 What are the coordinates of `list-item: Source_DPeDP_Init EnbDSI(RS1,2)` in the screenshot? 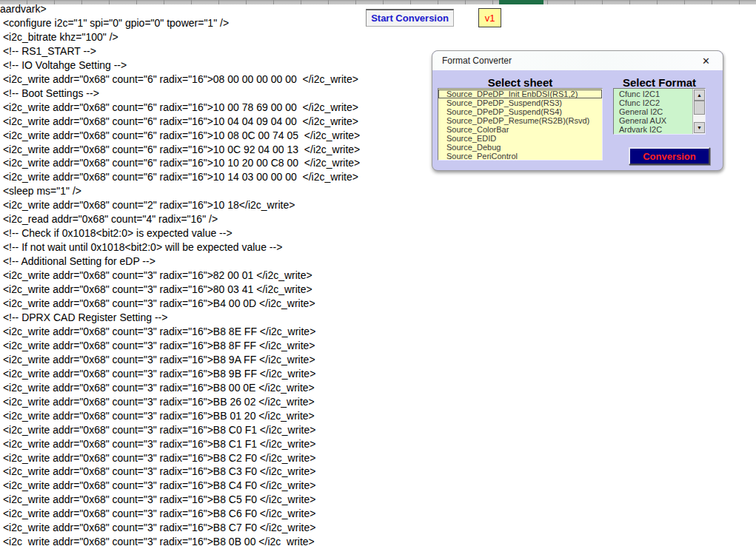 It's located at (520, 94).